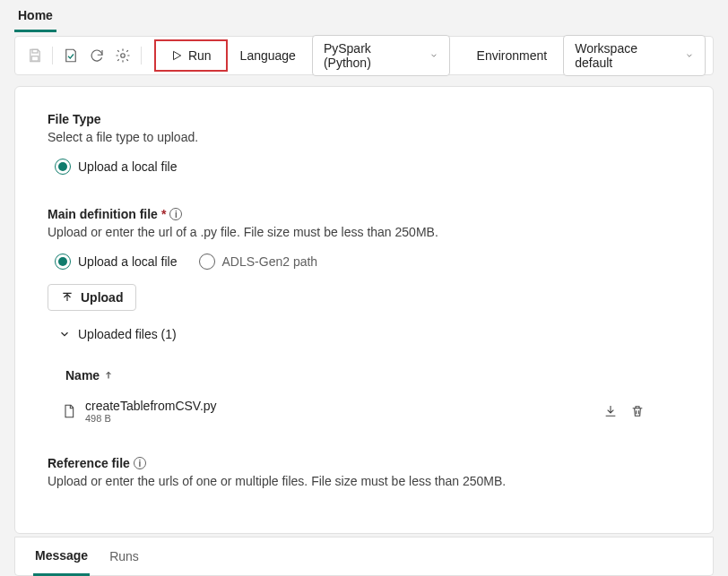 The image size is (728, 576). Describe the element at coordinates (67, 297) in the screenshot. I see `upload-icon` at that location.